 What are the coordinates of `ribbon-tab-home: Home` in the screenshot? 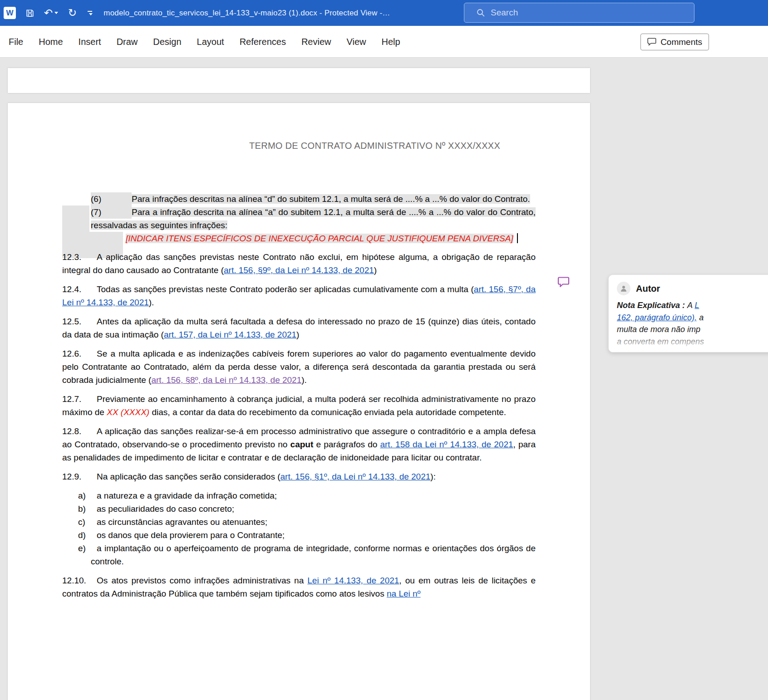 It's located at (51, 42).